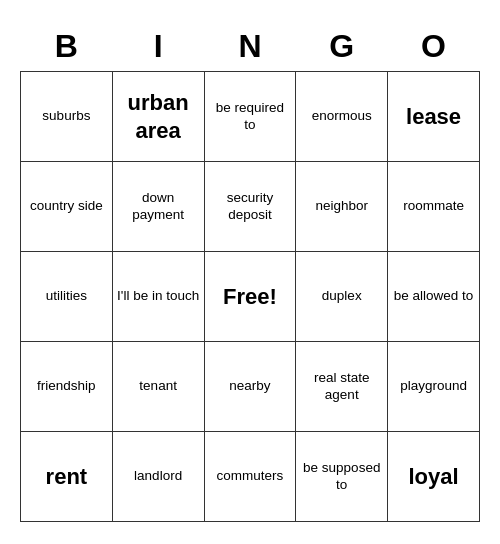 The image size is (500, 544). Describe the element at coordinates (67, 297) in the screenshot. I see `bingo-cell: utilities` at that location.